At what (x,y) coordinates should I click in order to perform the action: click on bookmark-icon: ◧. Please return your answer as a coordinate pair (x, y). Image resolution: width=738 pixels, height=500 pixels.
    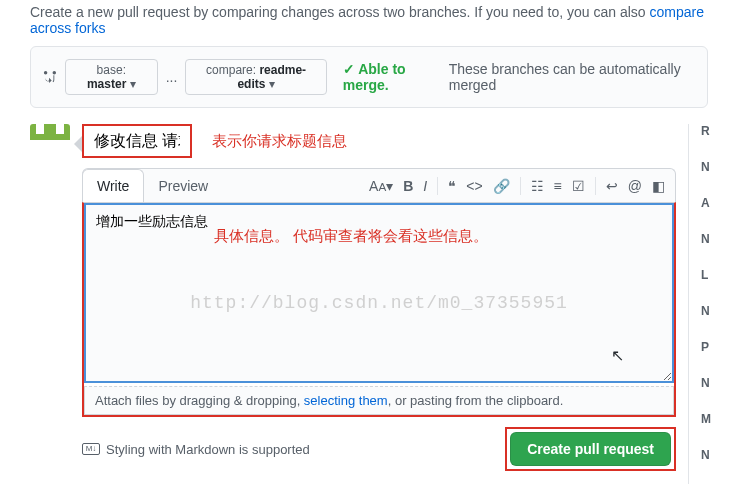
    Looking at the image, I should click on (658, 186).